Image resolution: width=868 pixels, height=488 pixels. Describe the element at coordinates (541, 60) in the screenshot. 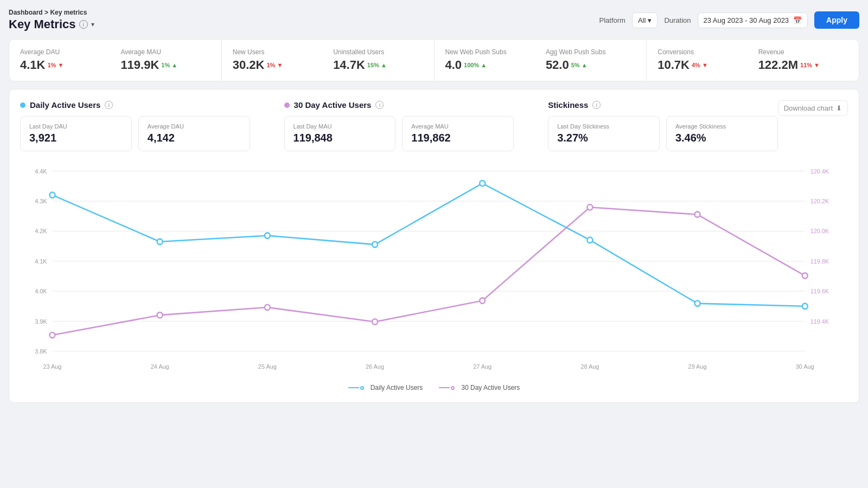

I see `metric-group-3: New Web Push Subs 4.0 100% ▲ Agg Web Pus…` at that location.